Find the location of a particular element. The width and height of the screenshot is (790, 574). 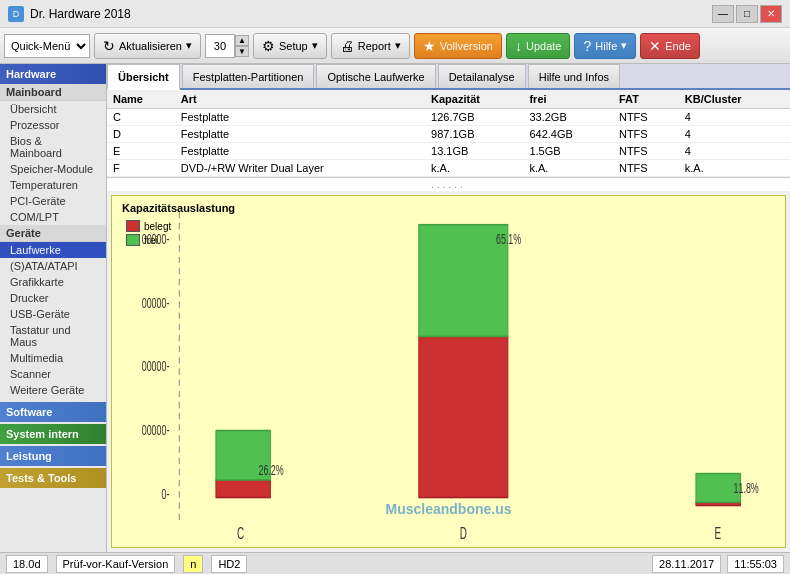

status-time: 11:55:03 is located at coordinates (756, 564).